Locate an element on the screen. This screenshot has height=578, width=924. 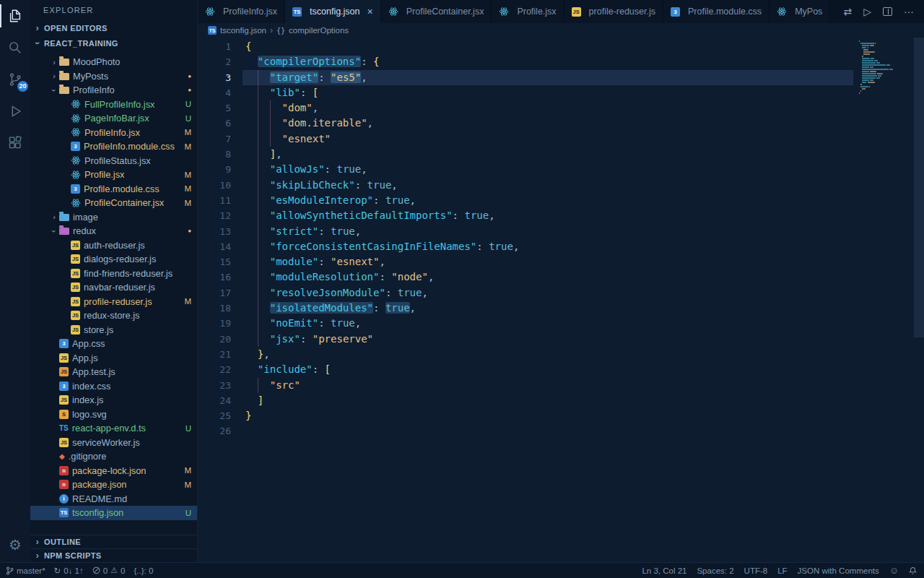
close-icon: × is located at coordinates (370, 12).